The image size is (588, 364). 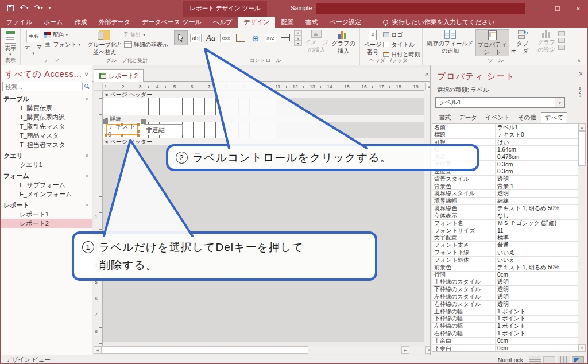 I want to click on scroll-right-icon: ▶, so click(x=405, y=350).